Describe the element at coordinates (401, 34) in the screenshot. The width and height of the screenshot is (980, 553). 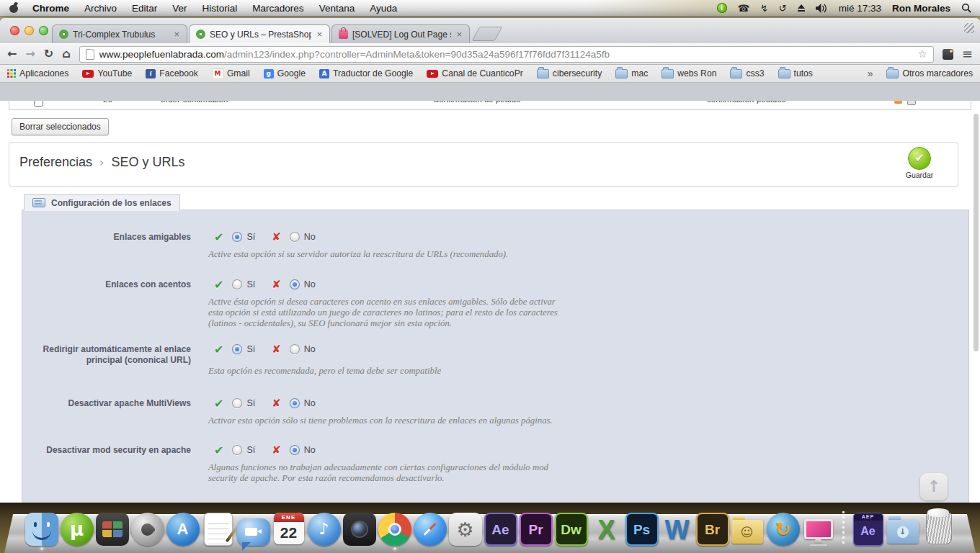
I see `tab-logout-page: [SOLVED] Log Out Page sho ×` at that location.